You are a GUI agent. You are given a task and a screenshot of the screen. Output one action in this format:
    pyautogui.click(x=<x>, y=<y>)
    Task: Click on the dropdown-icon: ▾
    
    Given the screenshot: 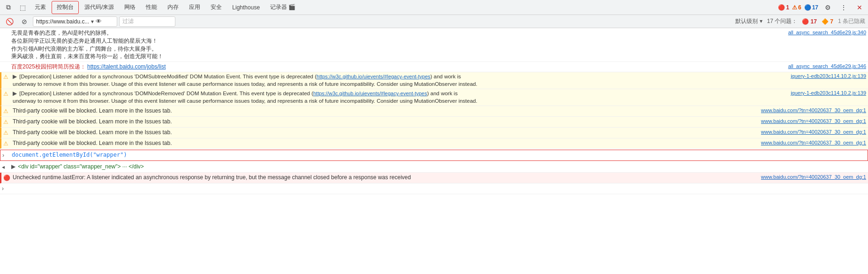 What is the action you would take?
    pyautogui.click(x=92, y=22)
    